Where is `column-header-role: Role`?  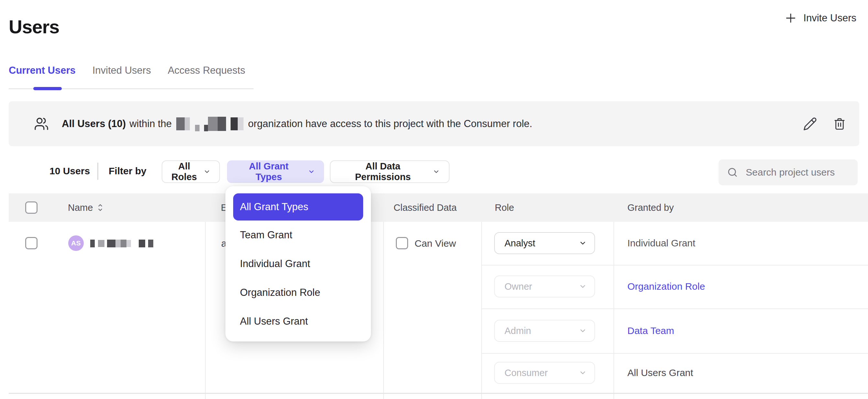
column-header-role: Role is located at coordinates (504, 208).